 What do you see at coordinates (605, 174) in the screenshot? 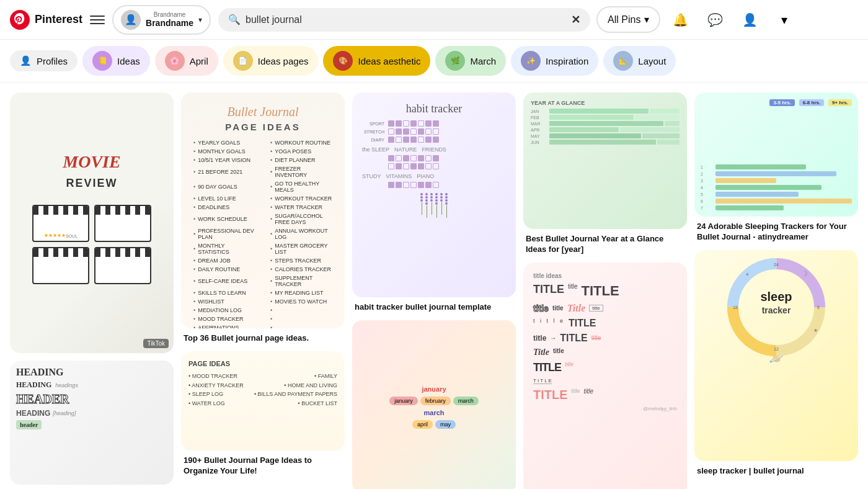
I see `pin-year-glance: YEAR AT A GLANCE JAN FEB MAR AP` at bounding box center [605, 174].